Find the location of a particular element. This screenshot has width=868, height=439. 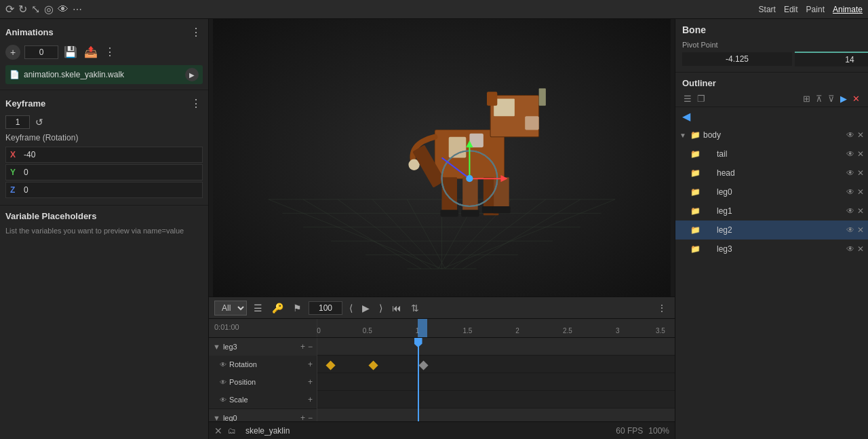

add-animation-button: + is located at coordinates (13, 52).